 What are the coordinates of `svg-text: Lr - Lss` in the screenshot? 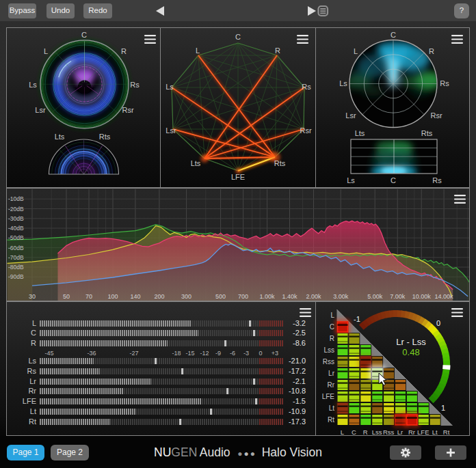 It's located at (411, 342).